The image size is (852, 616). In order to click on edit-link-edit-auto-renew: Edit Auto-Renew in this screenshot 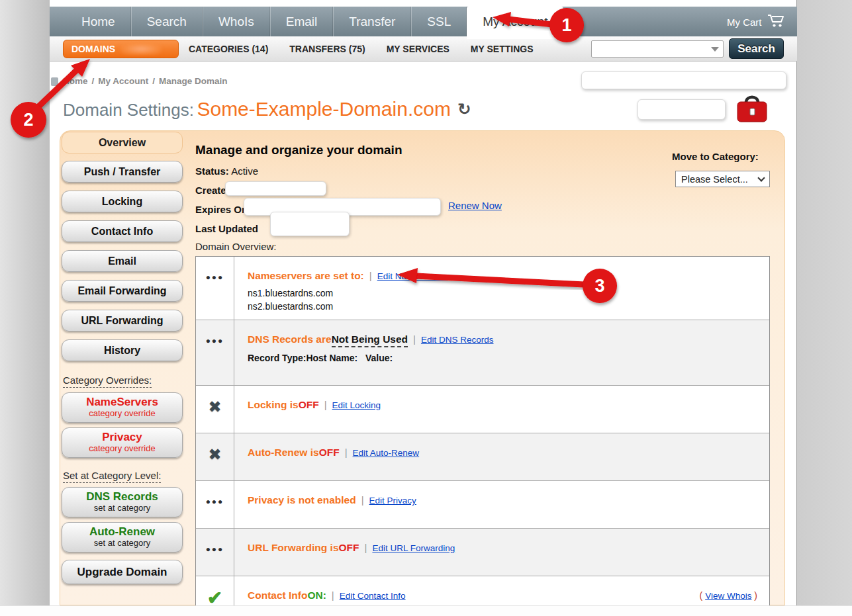, I will do `click(387, 453)`.